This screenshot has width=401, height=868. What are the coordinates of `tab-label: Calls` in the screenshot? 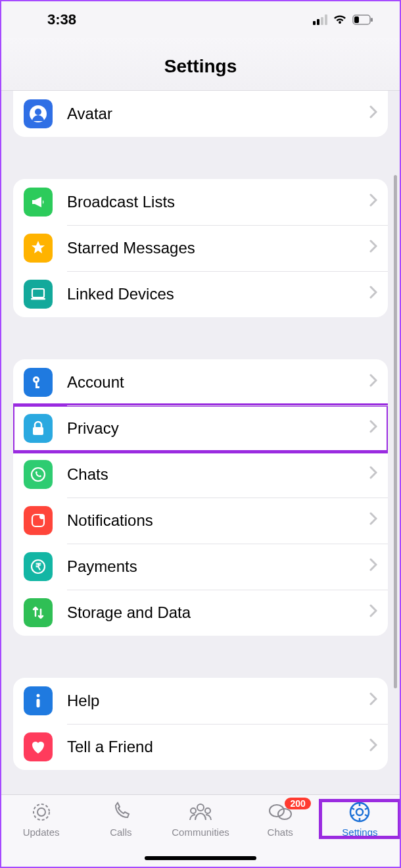 It's located at (121, 832).